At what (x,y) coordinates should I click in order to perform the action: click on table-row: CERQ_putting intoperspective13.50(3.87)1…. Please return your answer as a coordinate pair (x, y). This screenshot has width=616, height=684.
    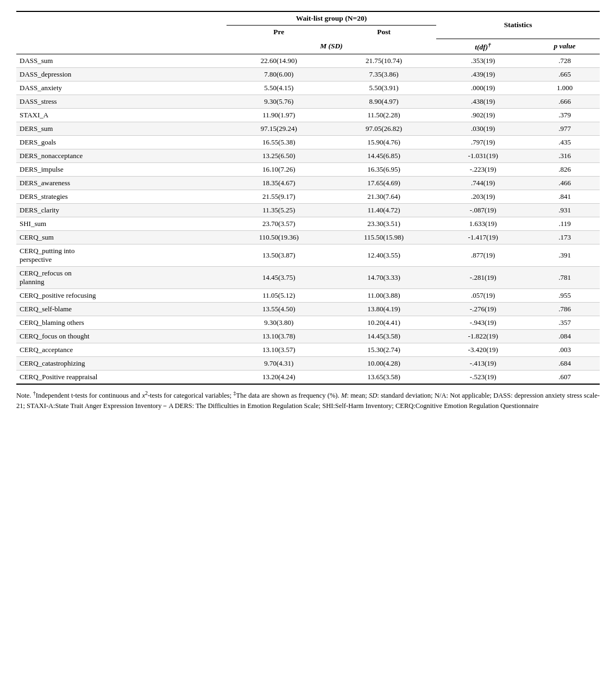
    Looking at the image, I should click on (308, 255).